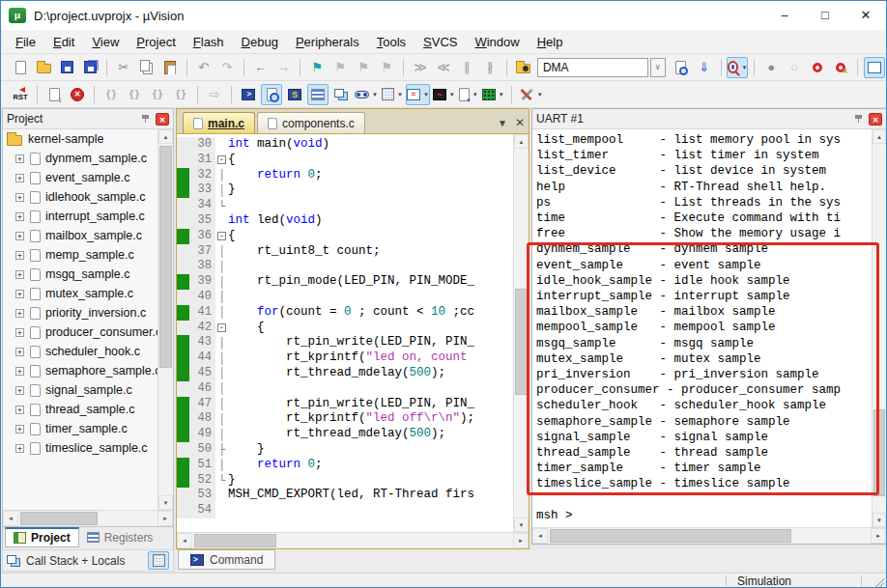 The image size is (887, 588). Describe the element at coordinates (134, 95) in the screenshot. I see `step-over-button: {}` at that location.